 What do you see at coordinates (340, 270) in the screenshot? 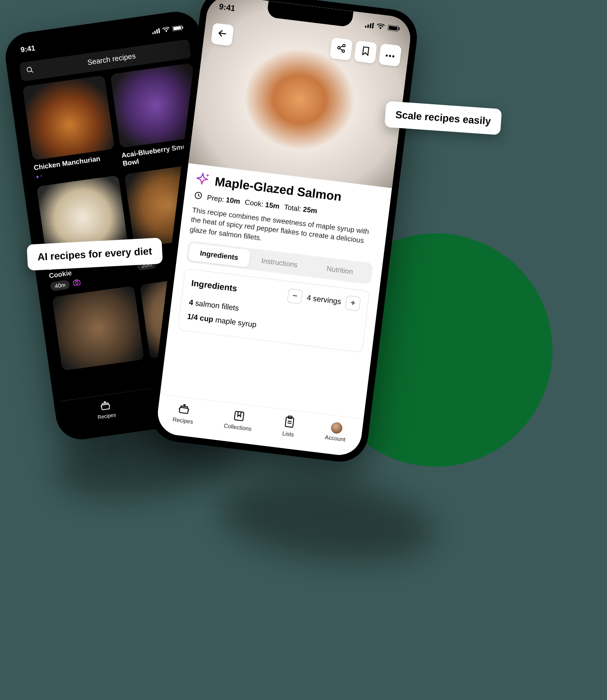
I see `tab-nutrition: Nutrition` at bounding box center [340, 270].